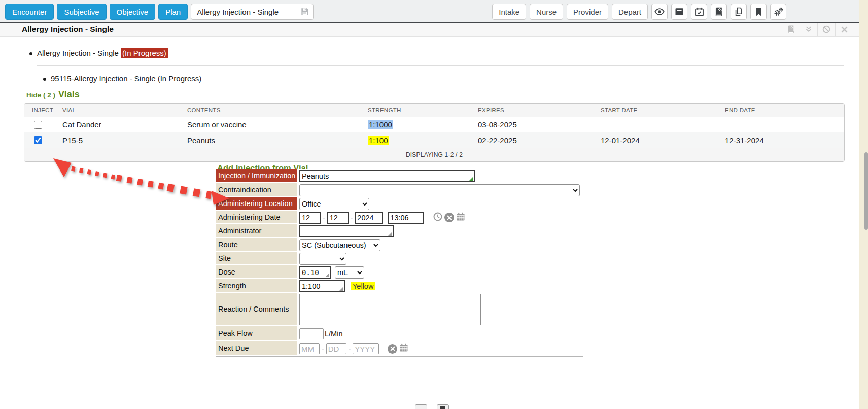 The height and width of the screenshot is (409, 868). What do you see at coordinates (429, 11) in the screenshot?
I see `top-toolbar: Encounter Subjective Objective Plan Alle…` at bounding box center [429, 11].